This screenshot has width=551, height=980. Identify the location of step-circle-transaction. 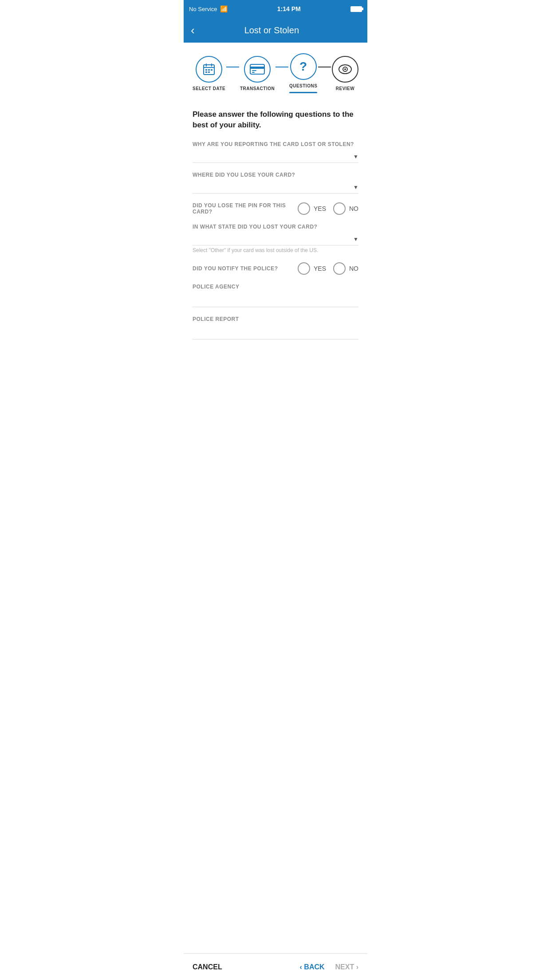
(257, 69).